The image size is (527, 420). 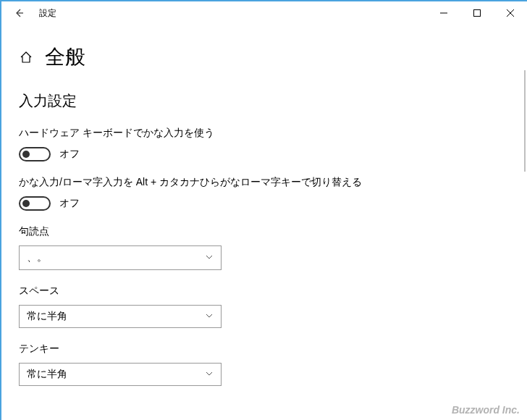 What do you see at coordinates (477, 13) in the screenshot?
I see `maximize-icon` at bounding box center [477, 13].